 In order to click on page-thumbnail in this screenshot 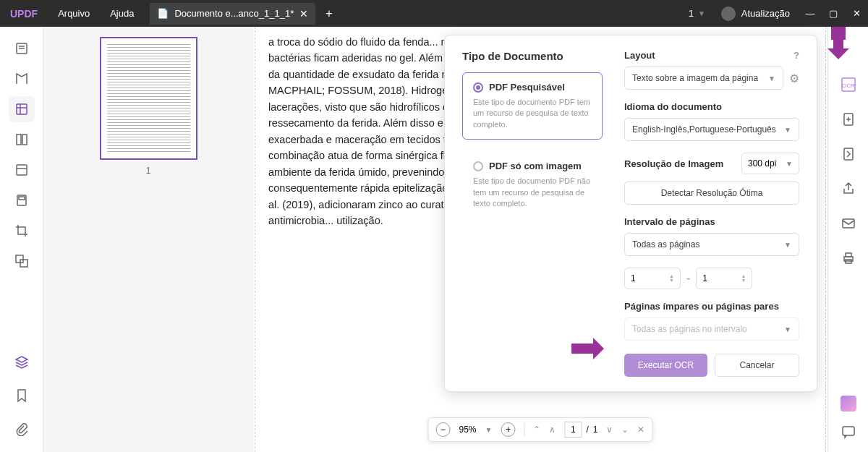, I will do `click(149, 98)`.